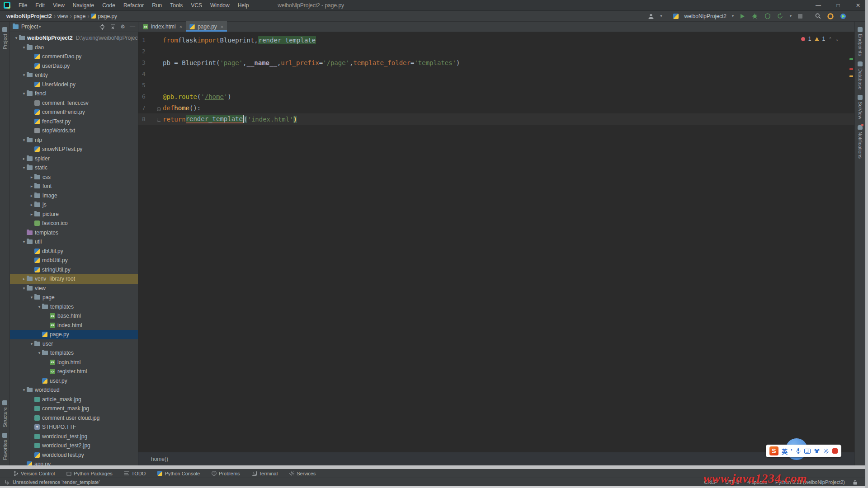 The height and width of the screenshot is (488, 868). I want to click on rerun-button, so click(780, 16).